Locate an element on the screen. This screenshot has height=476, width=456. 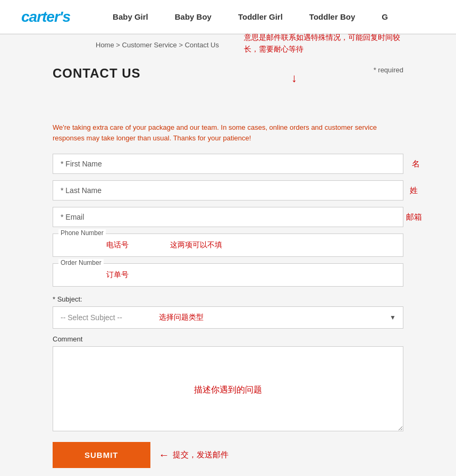
order-label: Order Number is located at coordinates (81, 263).